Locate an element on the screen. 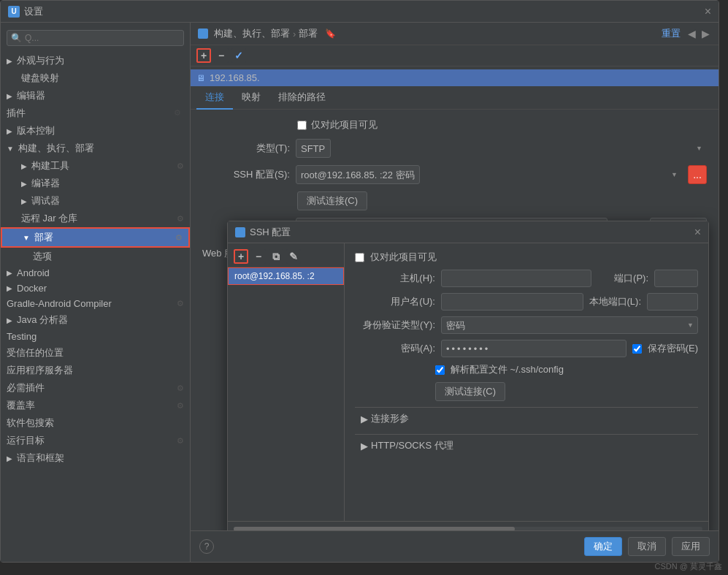 This screenshot has height=575, width=728. ok-button: 确定 is located at coordinates (603, 547).